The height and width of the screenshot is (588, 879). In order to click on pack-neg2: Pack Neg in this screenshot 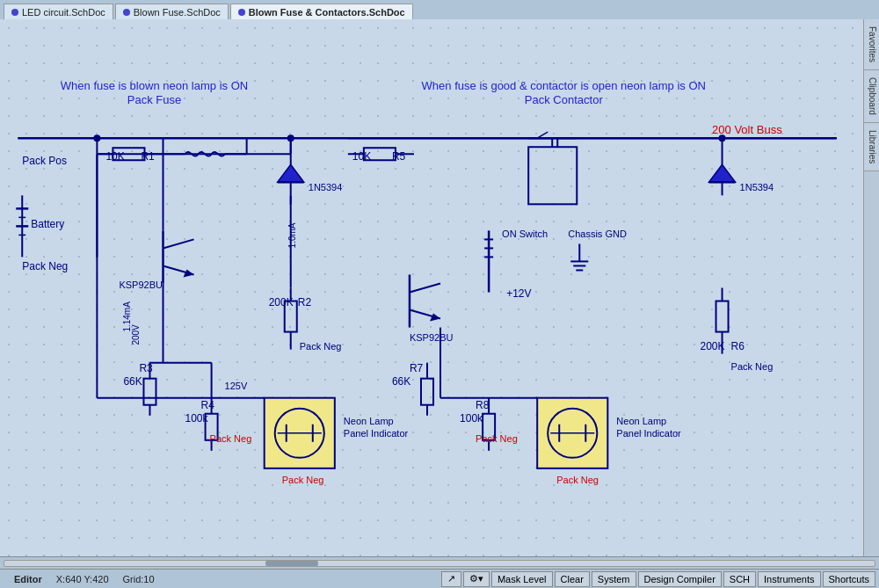, I will do `click(231, 439)`.